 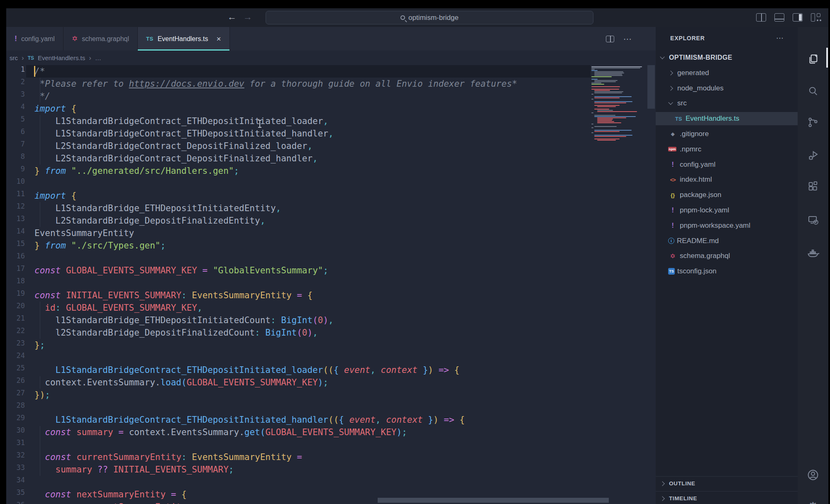 I want to click on tree-item-label: README.md, so click(x=698, y=241).